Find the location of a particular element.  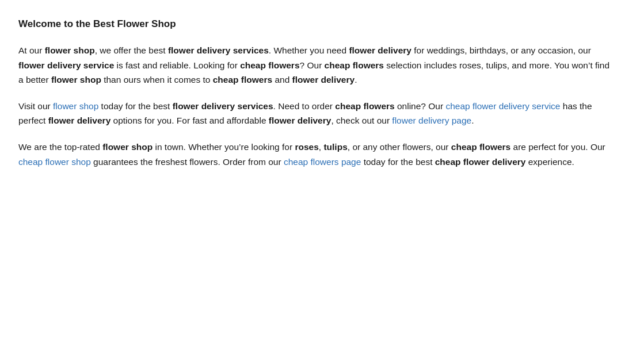

bold-flower-delivery-service-1: flower delivery service is located at coordinates (66, 66).